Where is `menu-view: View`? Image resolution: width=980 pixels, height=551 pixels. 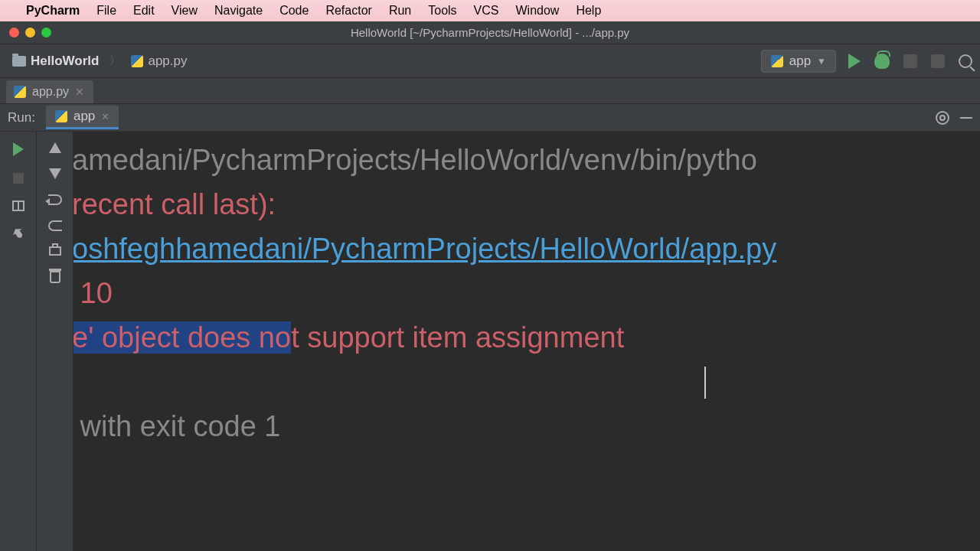
menu-view: View is located at coordinates (185, 11).